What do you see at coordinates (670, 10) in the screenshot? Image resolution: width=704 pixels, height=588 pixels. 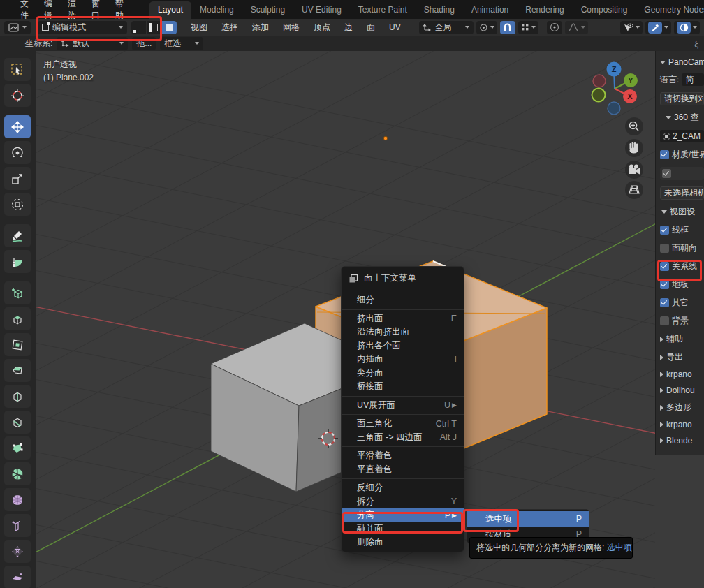 I see `tab-geometry-nodes: Geometry Nodes` at bounding box center [670, 10].